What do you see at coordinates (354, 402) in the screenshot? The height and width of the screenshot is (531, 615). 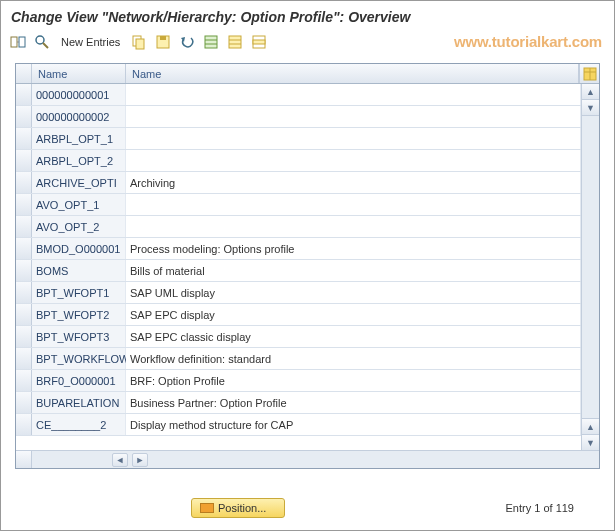 I see `cell-name: Business Partner: Option Profile` at bounding box center [354, 402].